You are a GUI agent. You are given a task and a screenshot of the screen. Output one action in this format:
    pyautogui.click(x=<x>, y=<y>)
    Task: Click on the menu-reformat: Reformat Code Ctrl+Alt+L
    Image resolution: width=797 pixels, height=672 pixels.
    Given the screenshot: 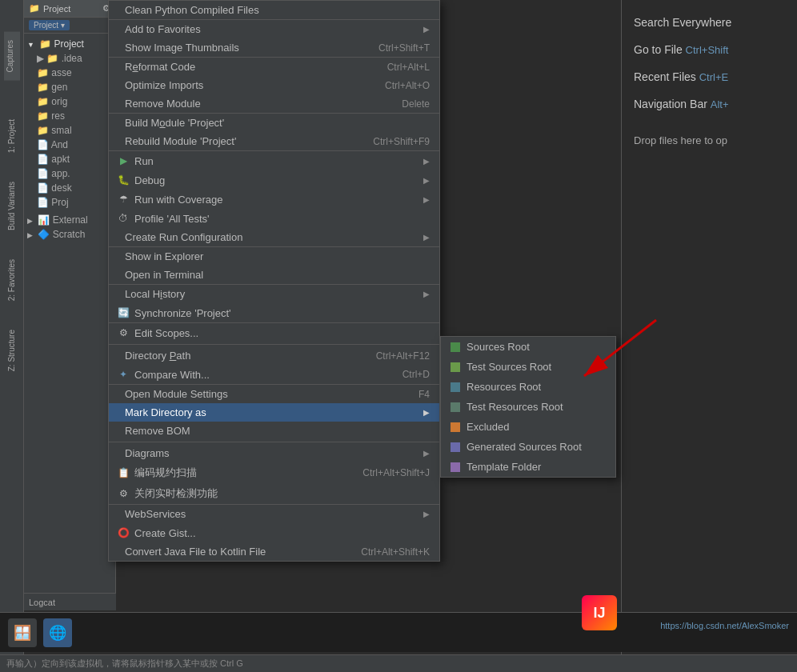 What is the action you would take?
    pyautogui.click(x=274, y=67)
    